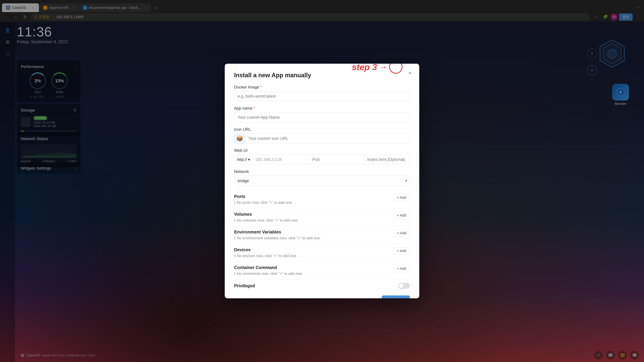  I want to click on privileged-title: Privileged, so click(244, 286).